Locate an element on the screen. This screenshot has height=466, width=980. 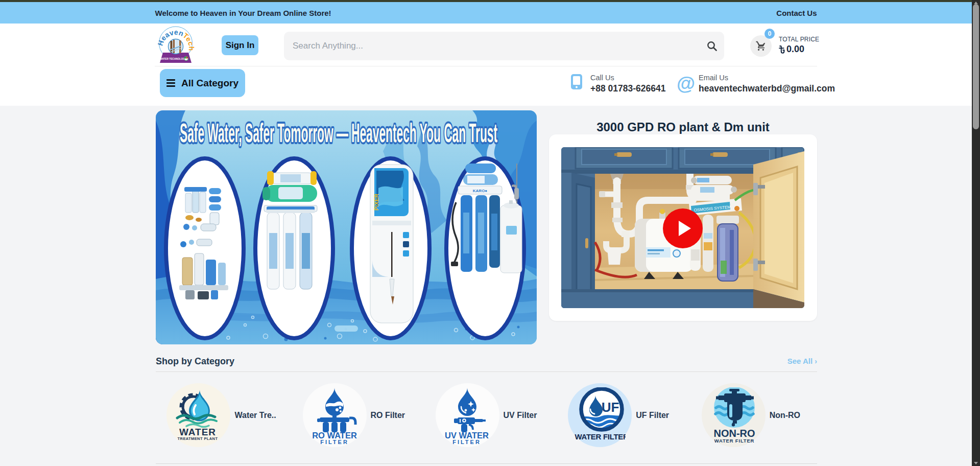
svg-text: WATER TECHNOLOGY is located at coordinates (174, 59).